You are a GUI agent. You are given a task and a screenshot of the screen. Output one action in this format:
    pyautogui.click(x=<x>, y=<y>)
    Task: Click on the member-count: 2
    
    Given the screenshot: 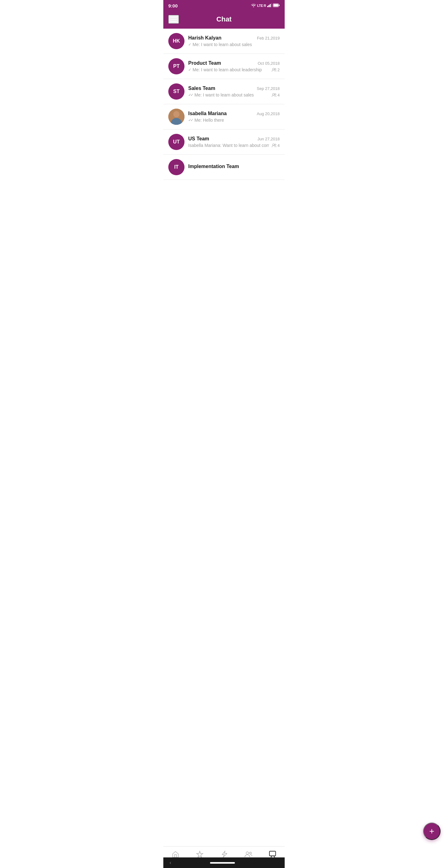 What is the action you would take?
    pyautogui.click(x=279, y=70)
    